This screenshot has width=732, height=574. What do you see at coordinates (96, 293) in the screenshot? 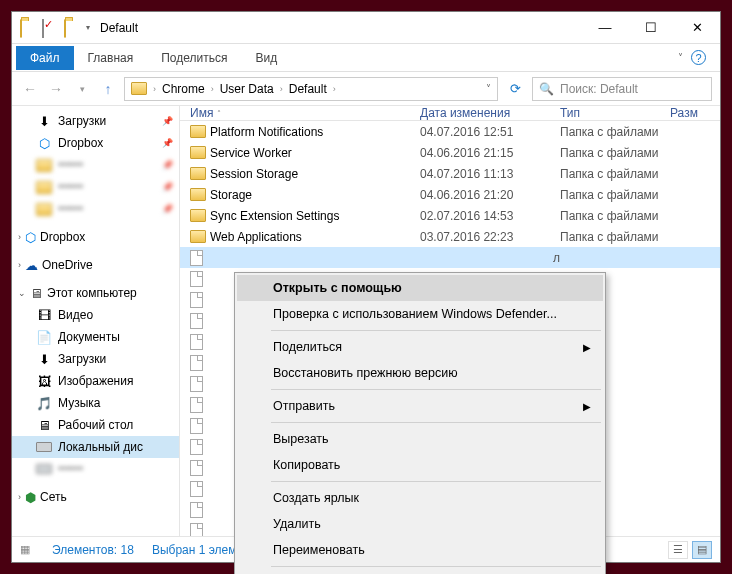
I see `sidebar-thispc: ⌄🖥Этот компьютер` at bounding box center [96, 293].